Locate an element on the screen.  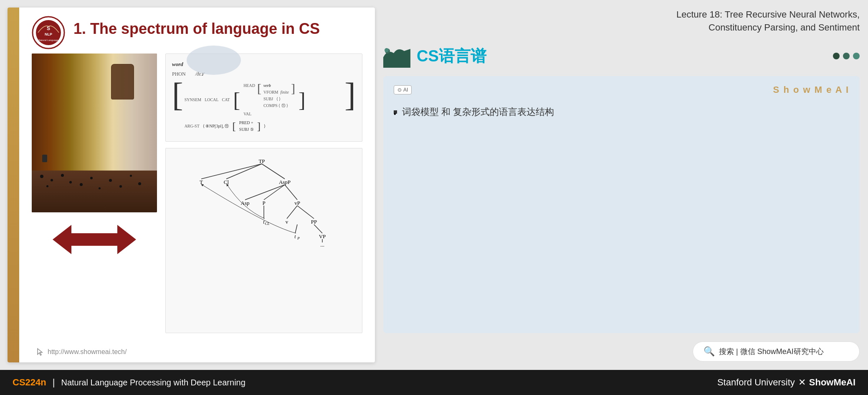
lecture-title-area: Lecture 18: Tree Recursive Neural Networ… is located at coordinates (621, 21).